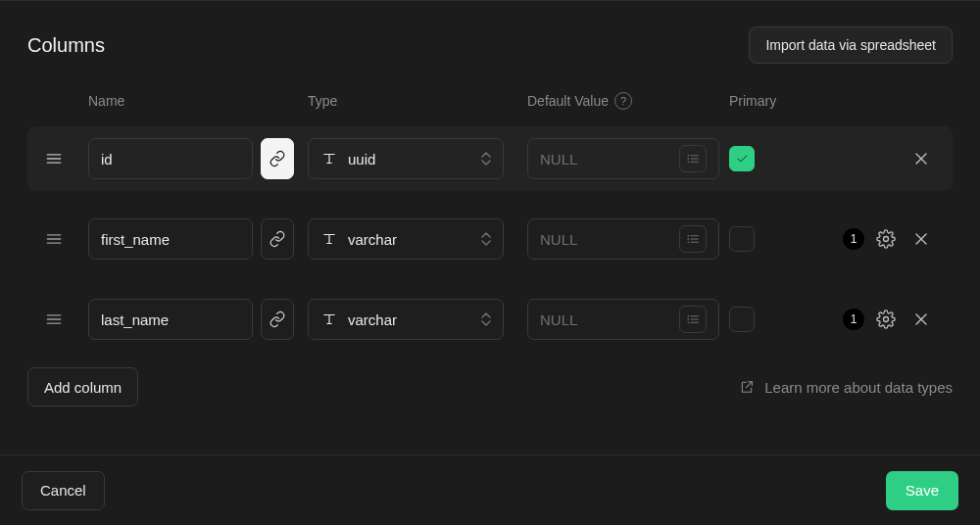  What do you see at coordinates (82, 387) in the screenshot?
I see `add-column-button: Add column` at bounding box center [82, 387].